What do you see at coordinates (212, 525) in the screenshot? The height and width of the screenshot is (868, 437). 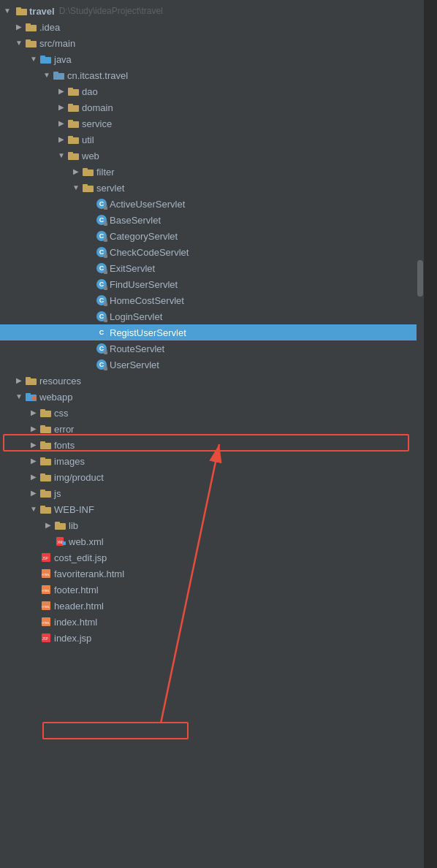 I see `tree-item-lib: ▶ lib` at bounding box center [212, 525].